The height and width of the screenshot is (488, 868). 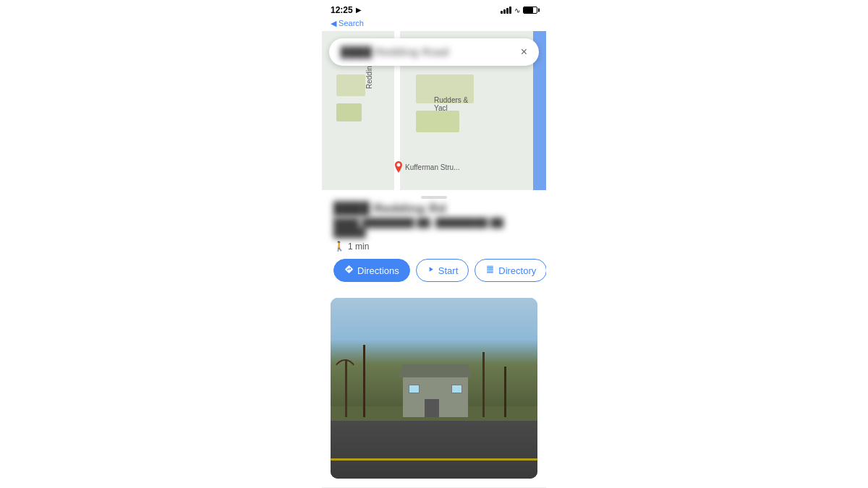 What do you see at coordinates (346, 10) in the screenshot?
I see `status-time: 12:25 ▶` at bounding box center [346, 10].